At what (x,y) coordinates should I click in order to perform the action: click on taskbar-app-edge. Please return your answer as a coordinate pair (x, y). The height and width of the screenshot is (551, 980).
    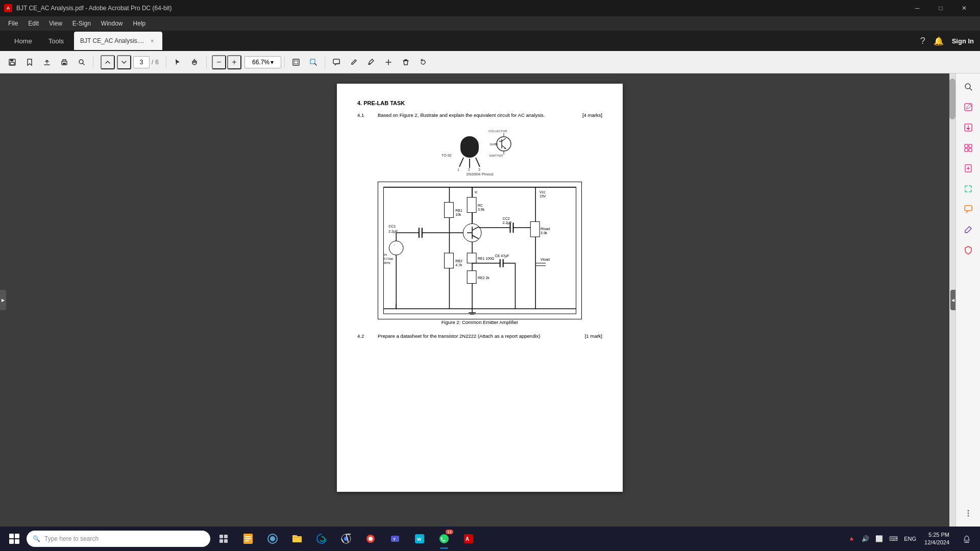
    Looking at the image, I should click on (322, 539).